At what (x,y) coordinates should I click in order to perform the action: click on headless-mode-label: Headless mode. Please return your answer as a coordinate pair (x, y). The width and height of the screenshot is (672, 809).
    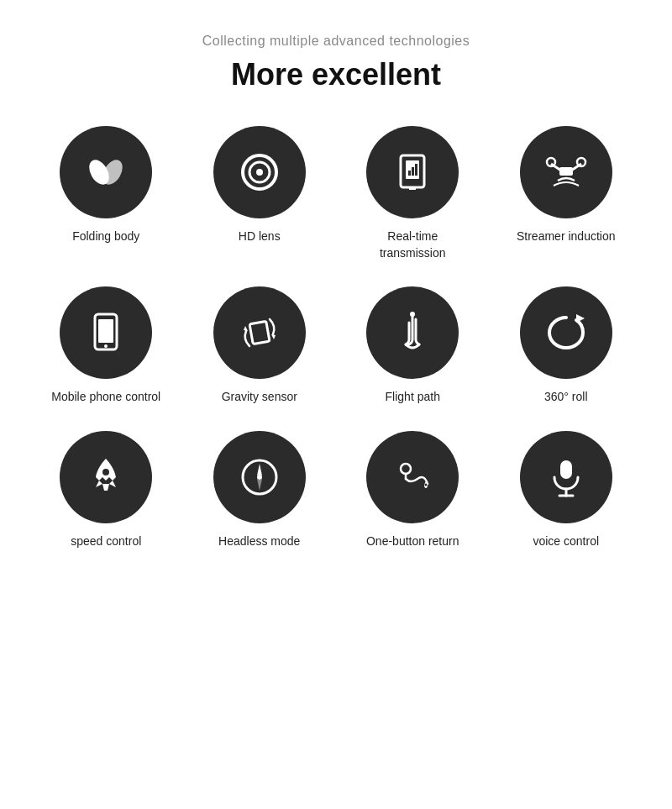
    Looking at the image, I should click on (259, 542).